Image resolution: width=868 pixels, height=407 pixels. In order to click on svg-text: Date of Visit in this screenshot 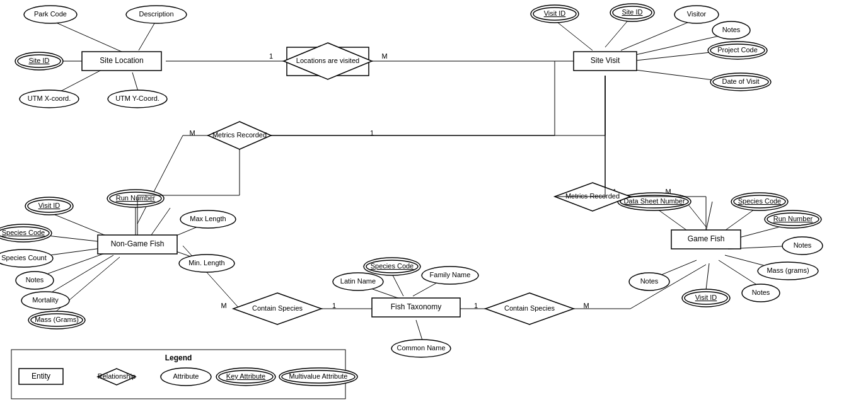, I will do `click(740, 81)`.